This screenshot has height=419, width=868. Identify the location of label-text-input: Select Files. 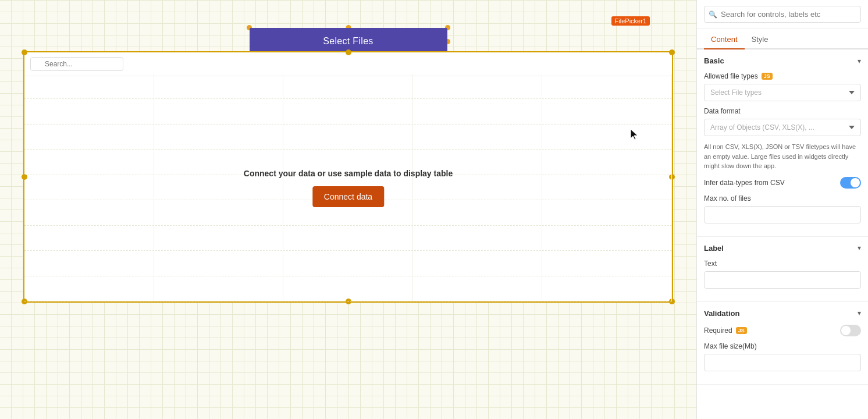
(782, 280).